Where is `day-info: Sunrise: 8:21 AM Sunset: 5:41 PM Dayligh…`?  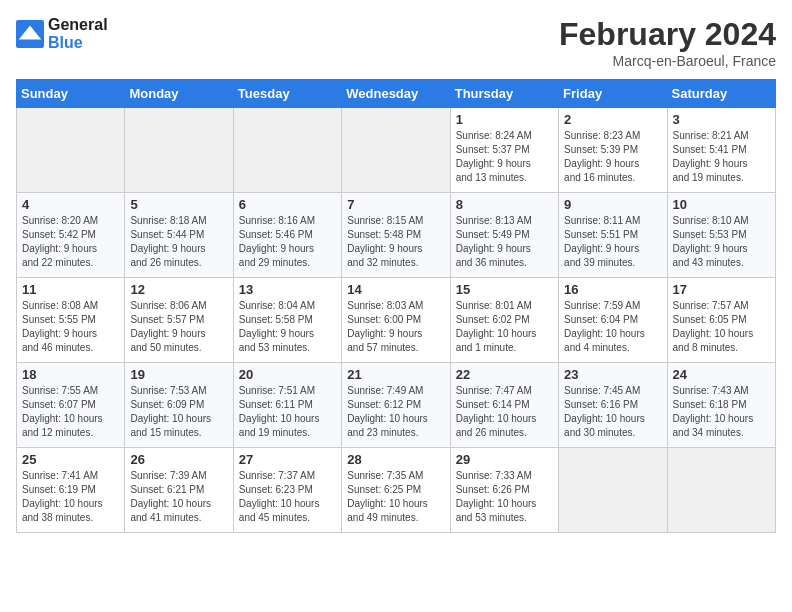 day-info: Sunrise: 8:21 AM Sunset: 5:41 PM Dayligh… is located at coordinates (722, 157).